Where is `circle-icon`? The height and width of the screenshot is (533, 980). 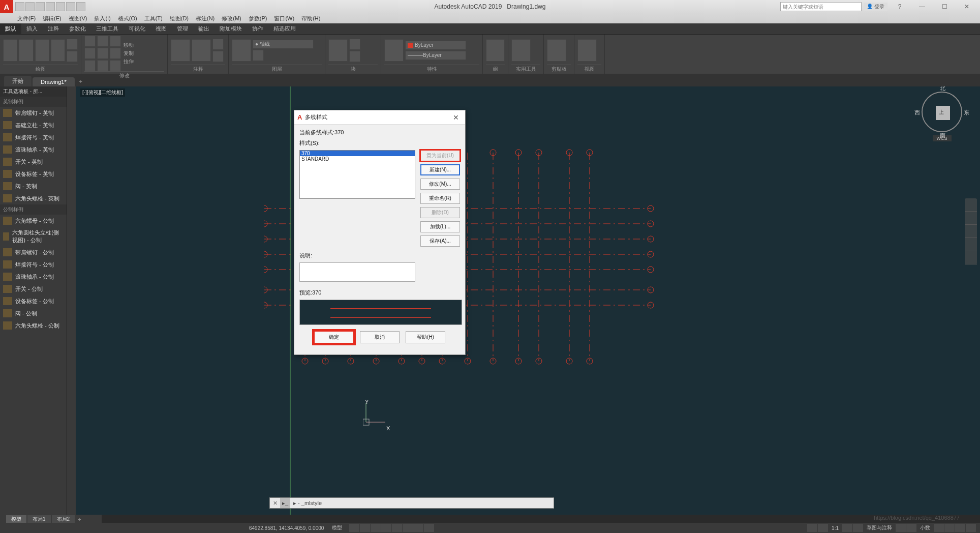 circle-icon is located at coordinates (42, 50).